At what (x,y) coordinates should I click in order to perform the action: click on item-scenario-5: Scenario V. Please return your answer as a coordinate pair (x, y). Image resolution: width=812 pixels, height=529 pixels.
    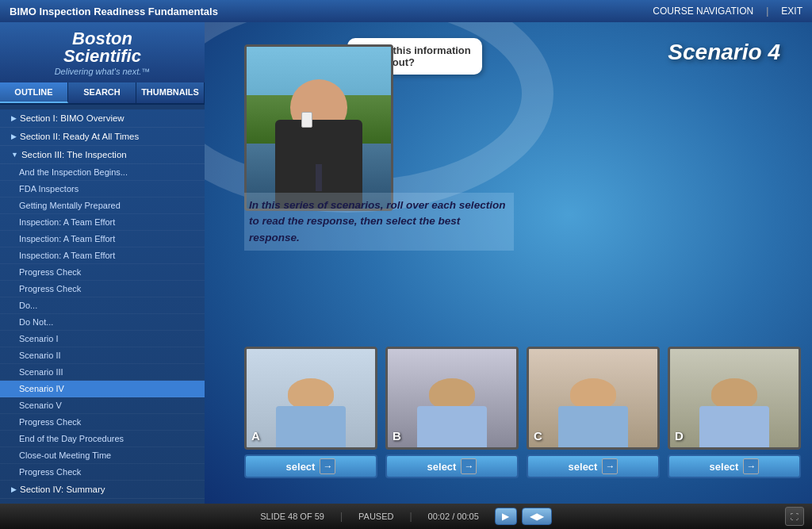
    Looking at the image, I should click on (102, 406).